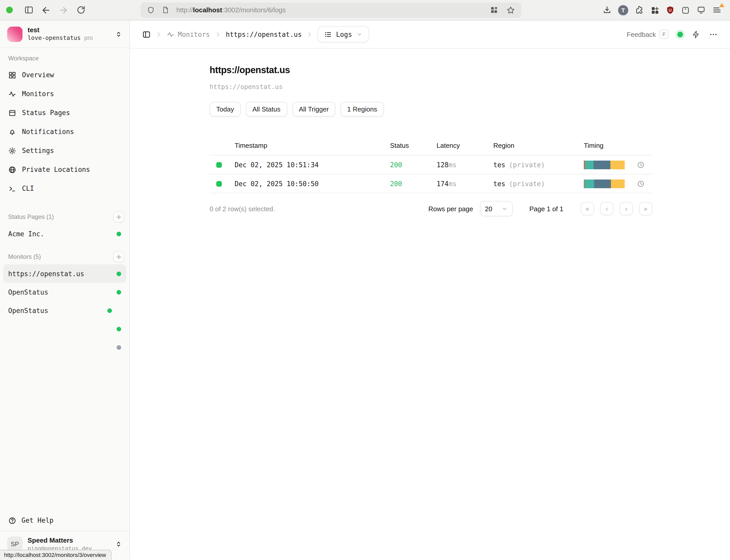 Image resolution: width=730 pixels, height=560 pixels. I want to click on view-switcher: Logs, so click(344, 34).